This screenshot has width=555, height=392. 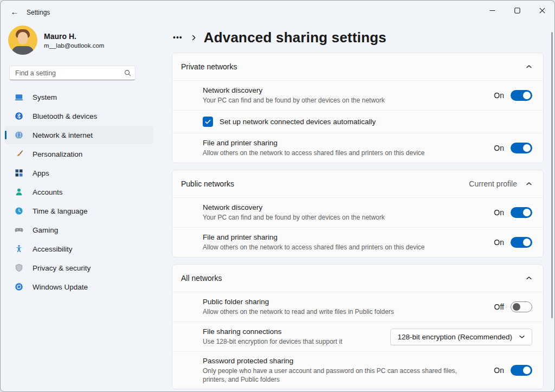 What do you see at coordinates (19, 135) in the screenshot?
I see `network-icon` at bounding box center [19, 135].